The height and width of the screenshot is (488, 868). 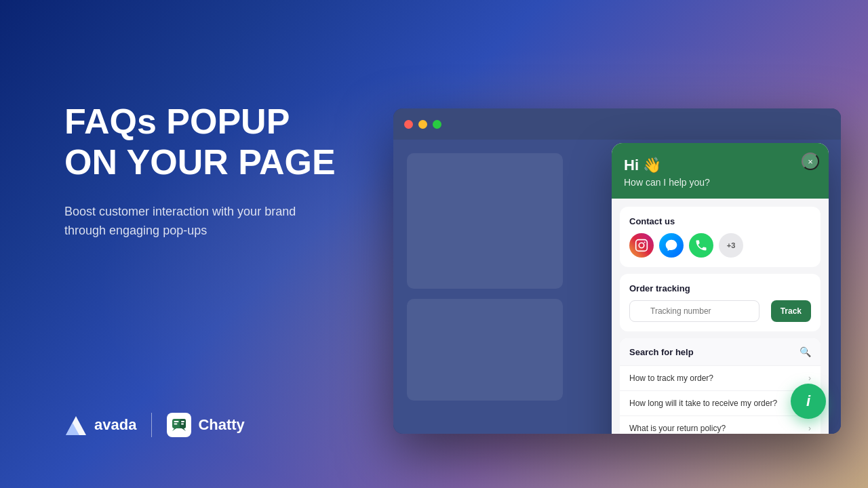 What do you see at coordinates (179, 425) in the screenshot?
I see `chatty-icon` at bounding box center [179, 425].